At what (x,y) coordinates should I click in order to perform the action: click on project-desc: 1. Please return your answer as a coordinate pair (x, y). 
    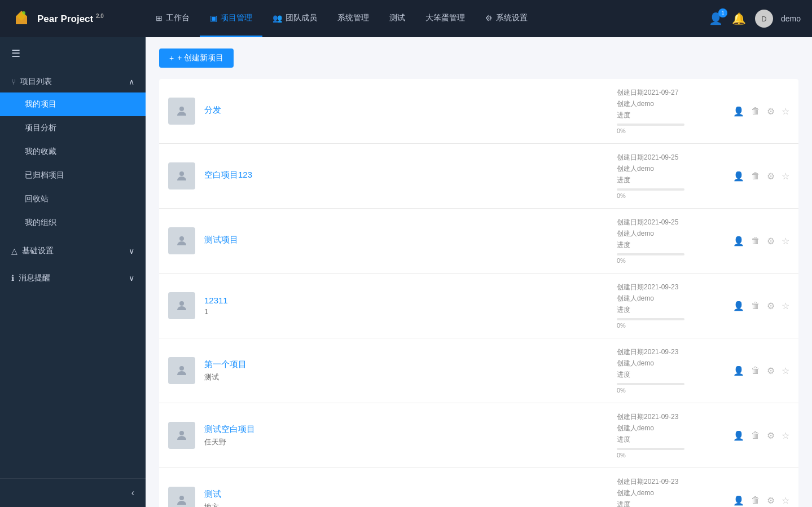
    Looking at the image, I should click on (406, 311).